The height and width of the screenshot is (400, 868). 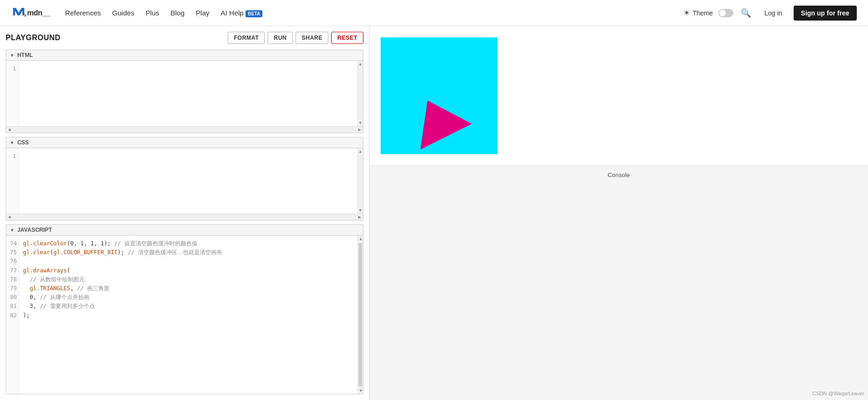 I want to click on theme-switch-knob, so click(x=723, y=13).